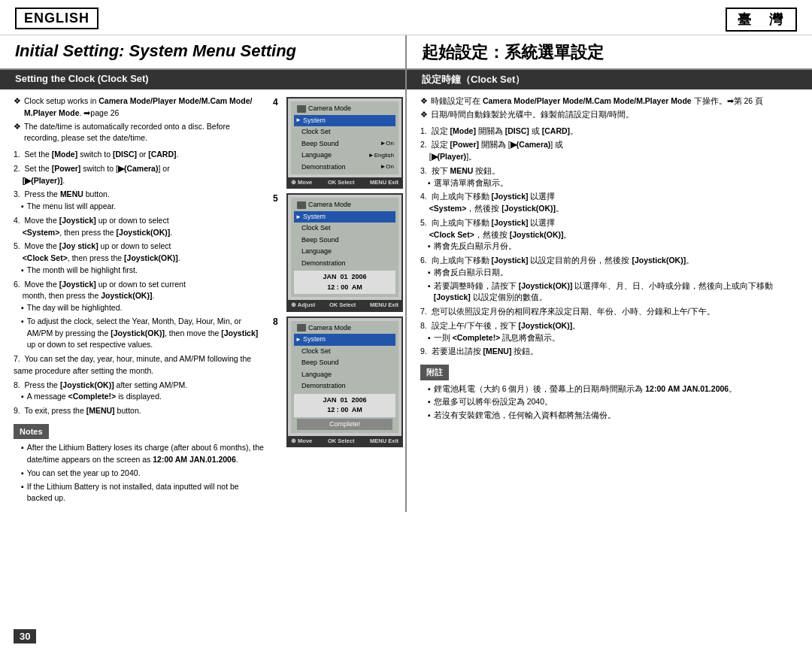 The width and height of the screenshot is (812, 651). Describe the element at coordinates (344, 156) in the screenshot. I see `screen-4-row-lang: Language ►English` at that location.